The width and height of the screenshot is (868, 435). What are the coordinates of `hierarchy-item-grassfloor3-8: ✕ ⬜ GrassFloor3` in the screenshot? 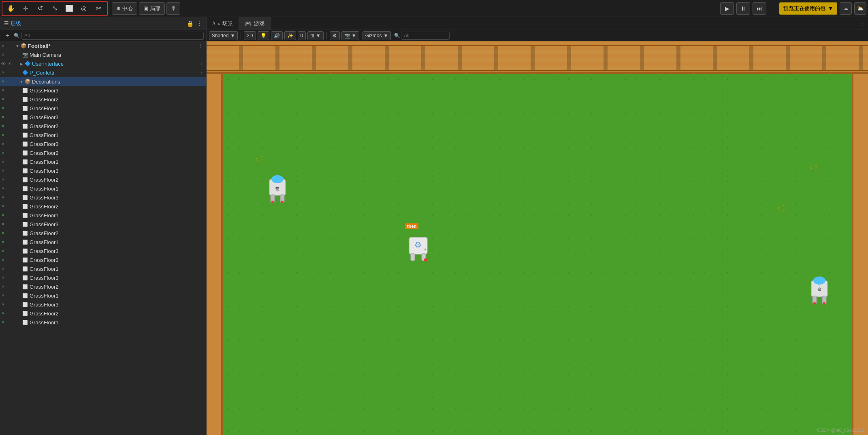 It's located at (103, 278).